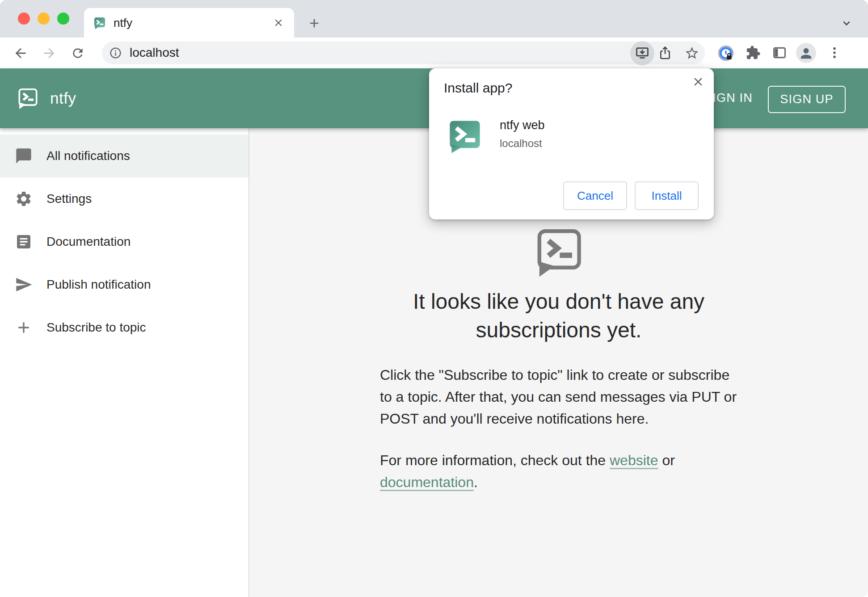 This screenshot has width=868, height=597. What do you see at coordinates (692, 53) in the screenshot?
I see `star-icon` at bounding box center [692, 53].